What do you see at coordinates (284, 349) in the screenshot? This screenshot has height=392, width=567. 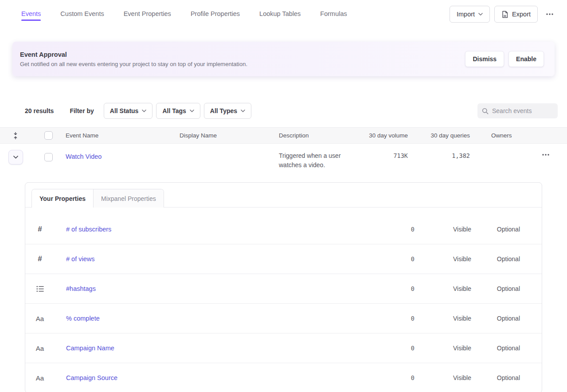 I see `property-row: Aa Campaign Name 0 Visible Optional` at bounding box center [284, 349].